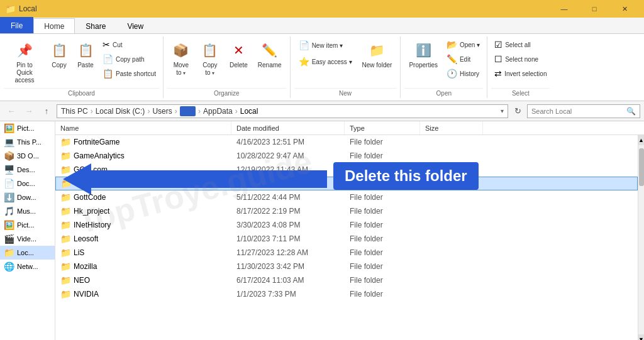 Image resolution: width=644 pixels, height=340 pixels. I want to click on open-icon: 📂, so click(452, 45).